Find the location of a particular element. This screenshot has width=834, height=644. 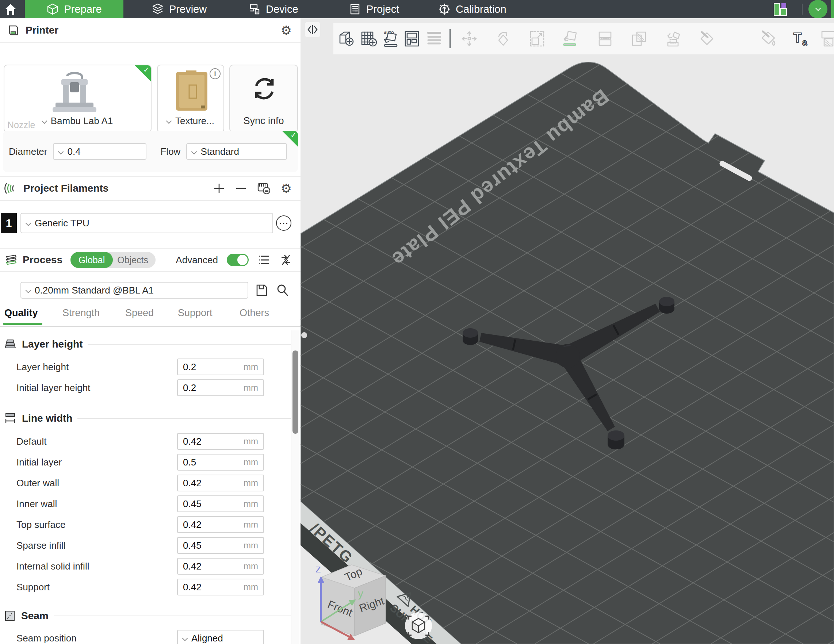

svg-text: T is located at coordinates (797, 38).